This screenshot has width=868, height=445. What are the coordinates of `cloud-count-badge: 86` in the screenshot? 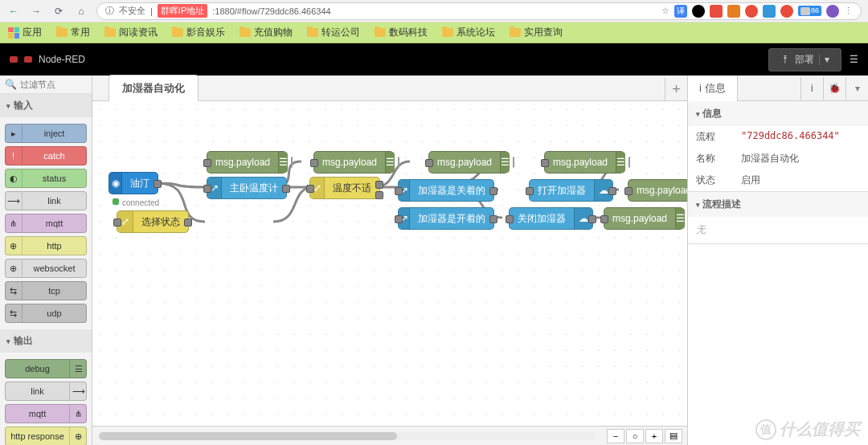 It's located at (810, 11).